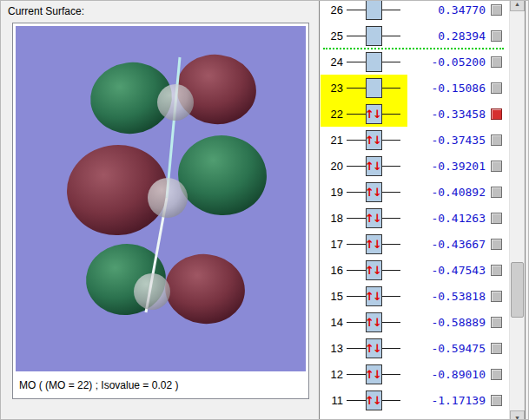 This screenshot has height=420, width=529. Describe the element at coordinates (449, 141) in the screenshot. I see `mo-energy-value: -0.37435` at that location.